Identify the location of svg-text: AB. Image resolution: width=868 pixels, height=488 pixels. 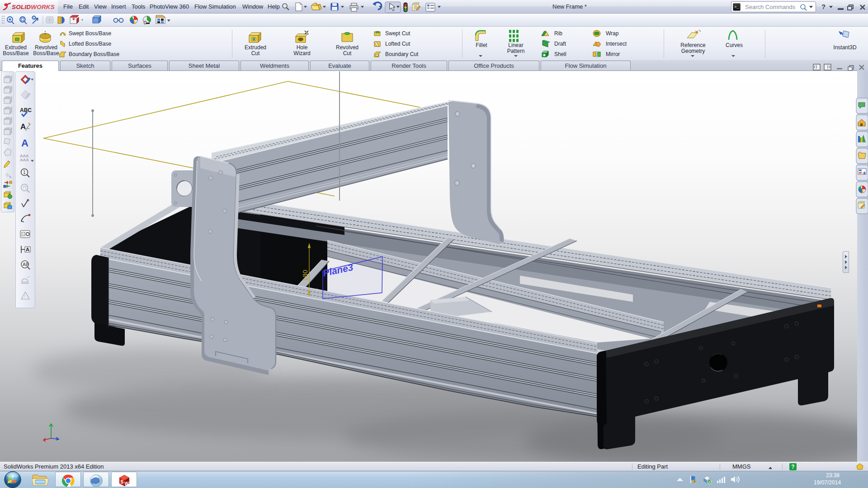
(26, 265).